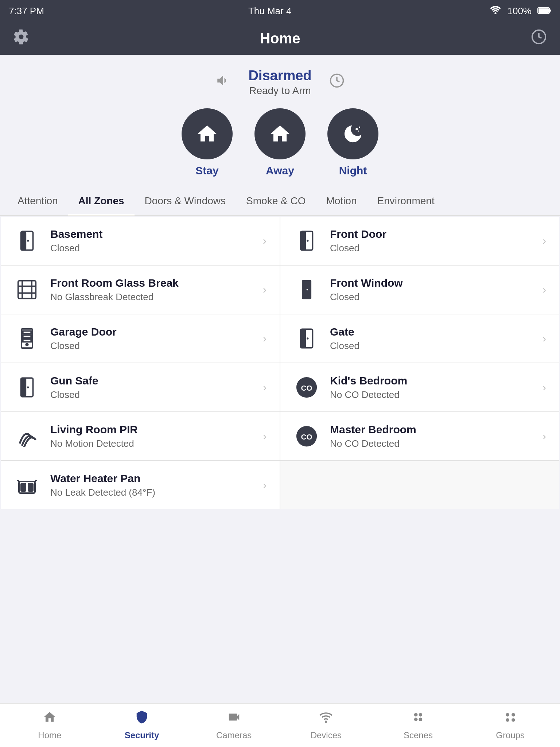  Describe the element at coordinates (326, 719) in the screenshot. I see `devices-nav-icon` at that location.